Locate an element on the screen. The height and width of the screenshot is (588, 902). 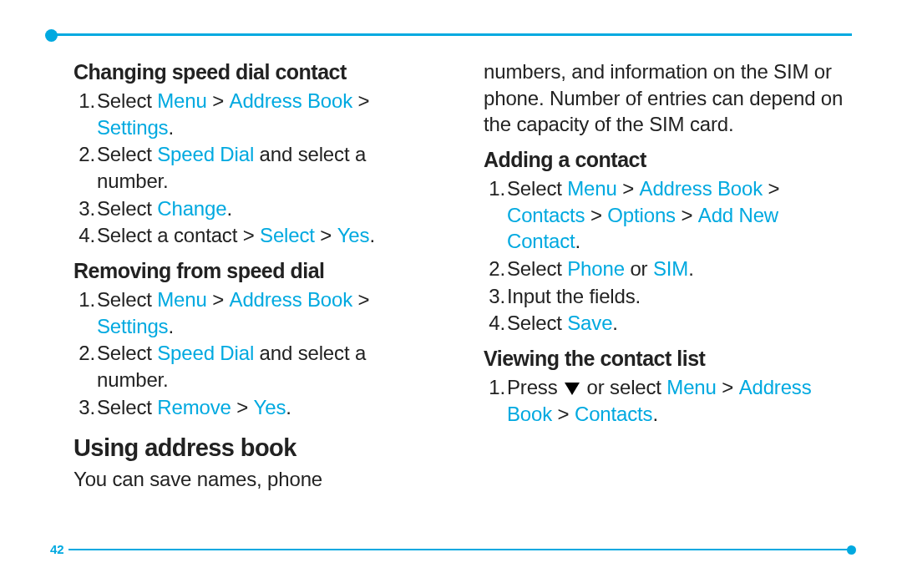
steps-removing-speed-dial: Select Menu > Address Book > Settings. S… is located at coordinates (257, 353).